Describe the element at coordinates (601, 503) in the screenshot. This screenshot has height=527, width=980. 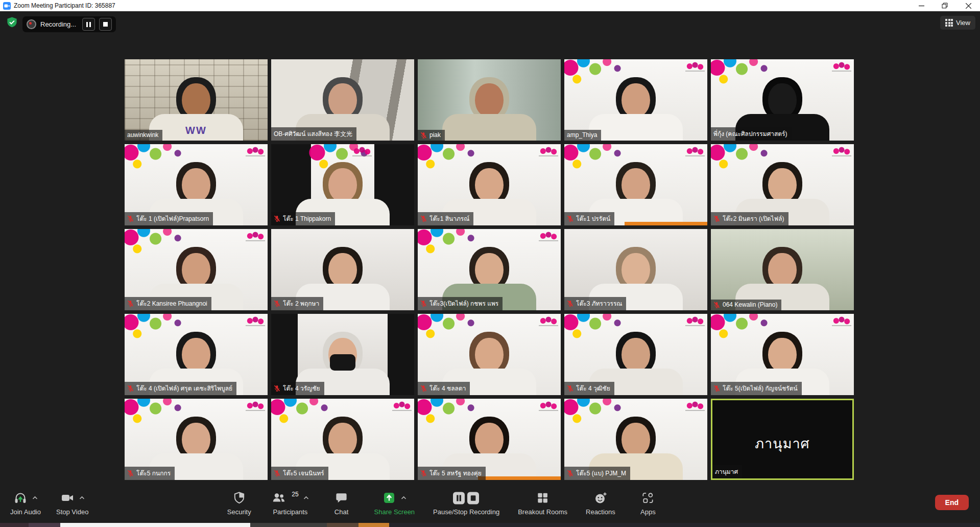
I see `reactions-button: Reactions` at that location.